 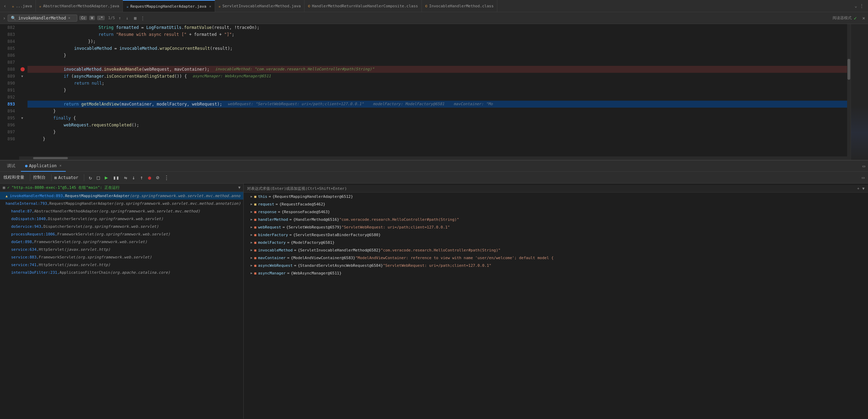 What do you see at coordinates (439, 83) in the screenshot?
I see `code-line-890: return null;` at bounding box center [439, 83].